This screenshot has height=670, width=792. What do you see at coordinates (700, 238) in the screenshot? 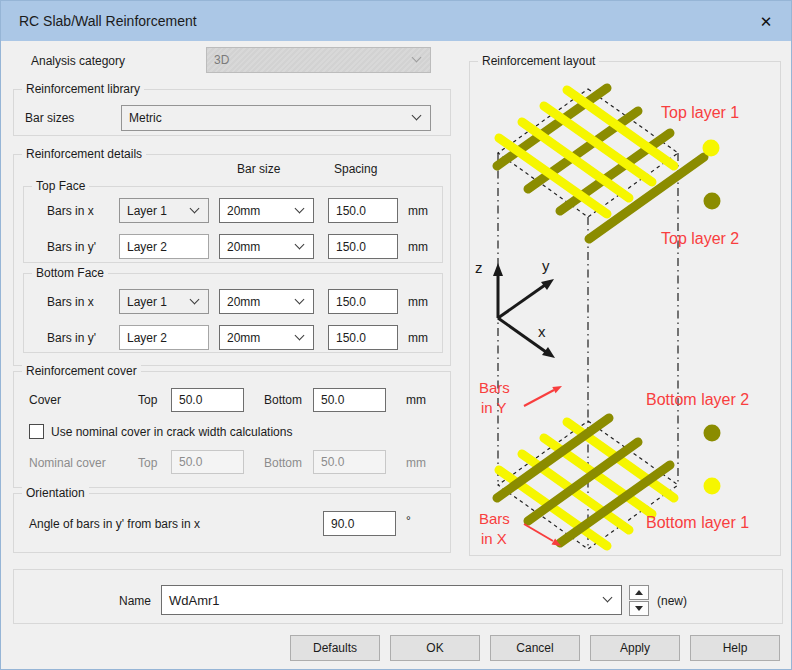
I see `top-layer-2-label: Top layer 2` at bounding box center [700, 238].